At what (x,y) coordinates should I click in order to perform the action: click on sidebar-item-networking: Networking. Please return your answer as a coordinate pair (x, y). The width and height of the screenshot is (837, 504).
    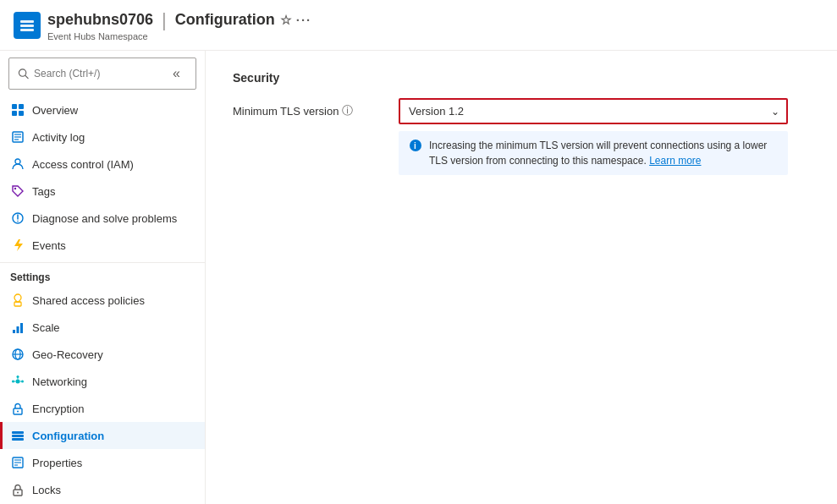
    Looking at the image, I should click on (102, 381).